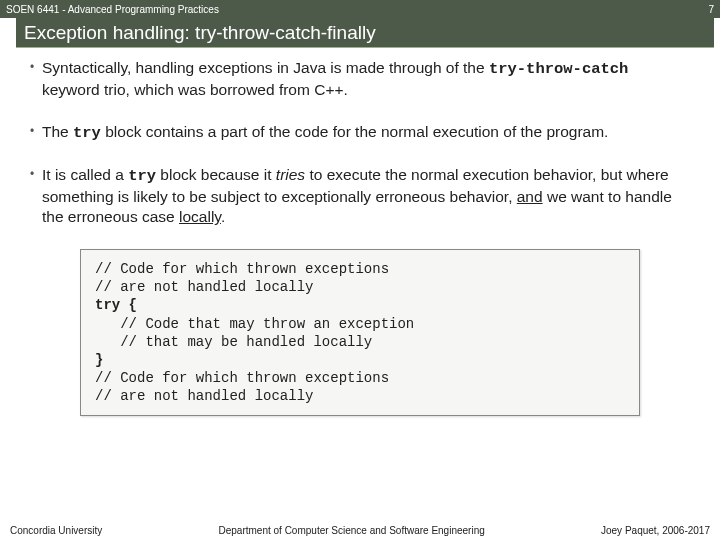 The width and height of the screenshot is (720, 540). What do you see at coordinates (195, 90) in the screenshot?
I see `text: keyword trio, which was borrowed from C+…` at bounding box center [195, 90].